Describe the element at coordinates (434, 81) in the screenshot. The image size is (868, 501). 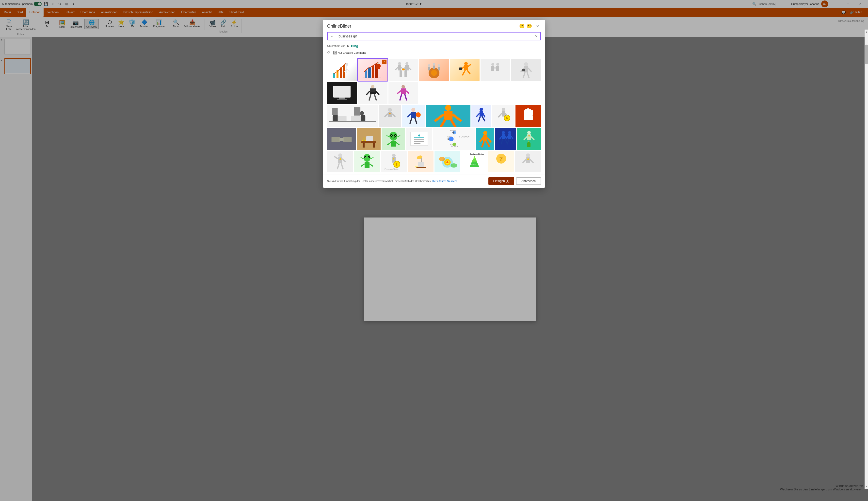
I see `image-grid-row1: ✓` at that location.